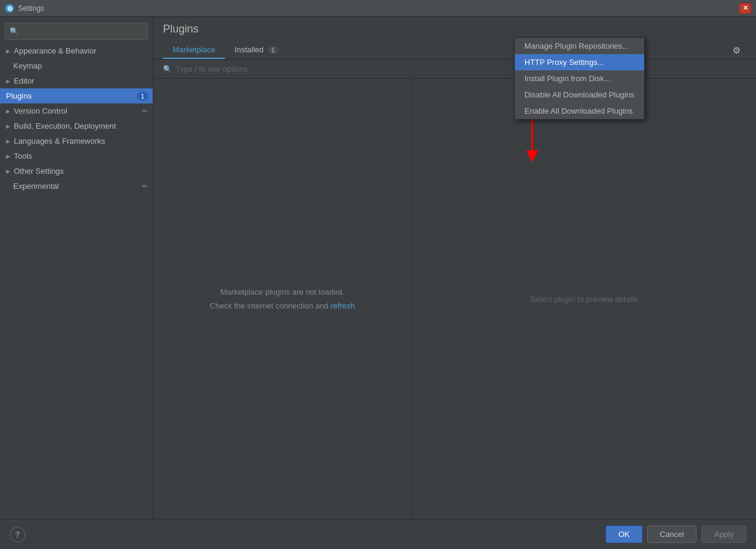  I want to click on sidebar-item-label: Experimental, so click(36, 186).